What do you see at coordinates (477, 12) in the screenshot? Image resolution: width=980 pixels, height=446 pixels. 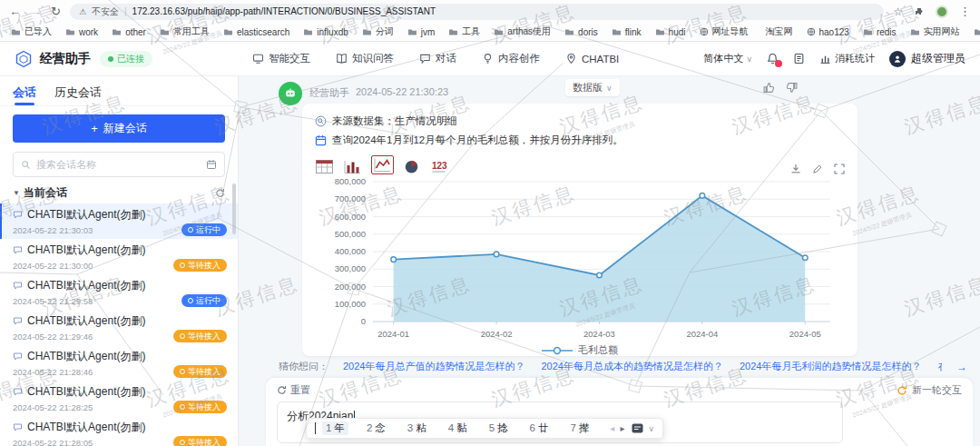 I see `address-bar: ⚠ 不安全 | 172.23.16.63/pub/haip/app-path/I…` at bounding box center [477, 12].